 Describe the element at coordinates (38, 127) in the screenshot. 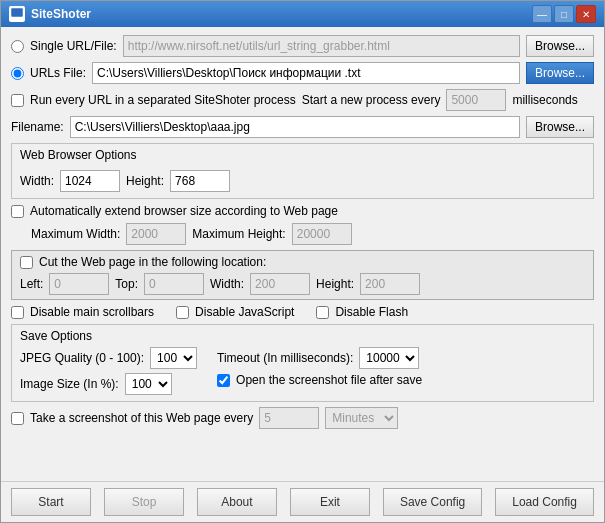

I see `filename-label: Filename:` at that location.